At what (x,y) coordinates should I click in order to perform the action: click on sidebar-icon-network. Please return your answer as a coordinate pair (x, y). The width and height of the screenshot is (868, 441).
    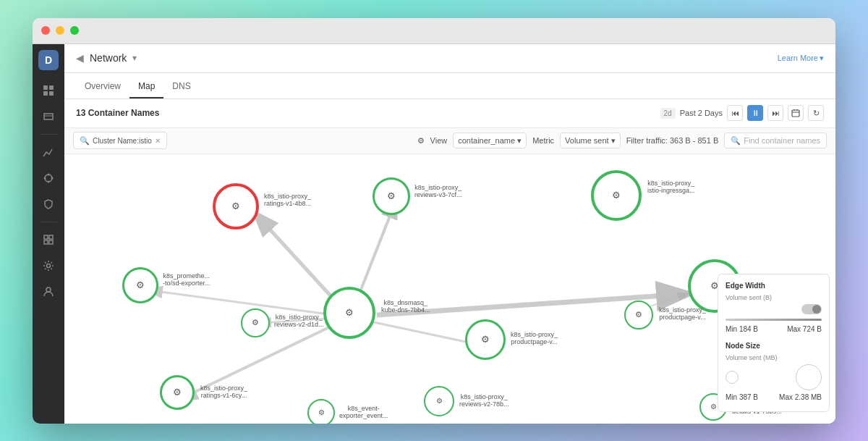
    Looking at the image, I should click on (48, 178).